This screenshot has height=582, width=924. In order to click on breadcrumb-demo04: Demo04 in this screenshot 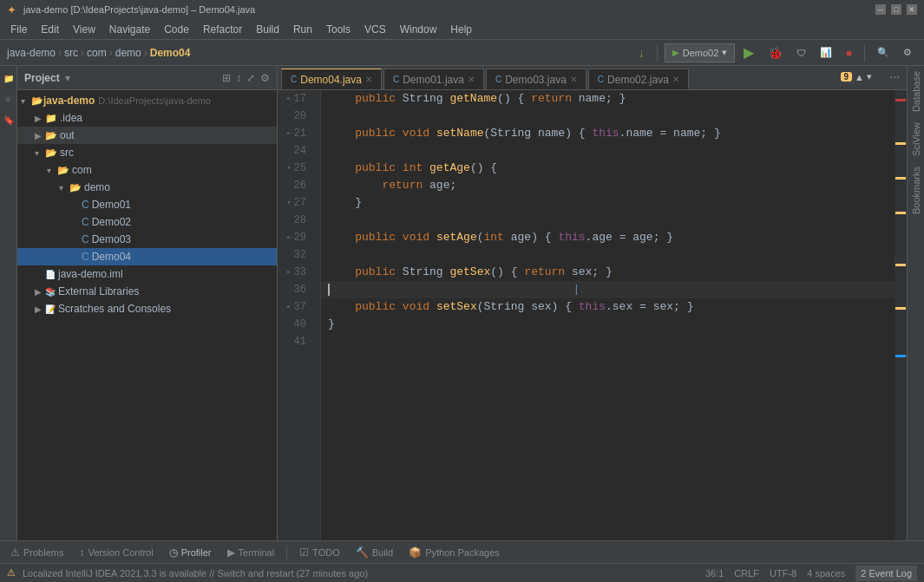, I will do `click(170, 53)`.